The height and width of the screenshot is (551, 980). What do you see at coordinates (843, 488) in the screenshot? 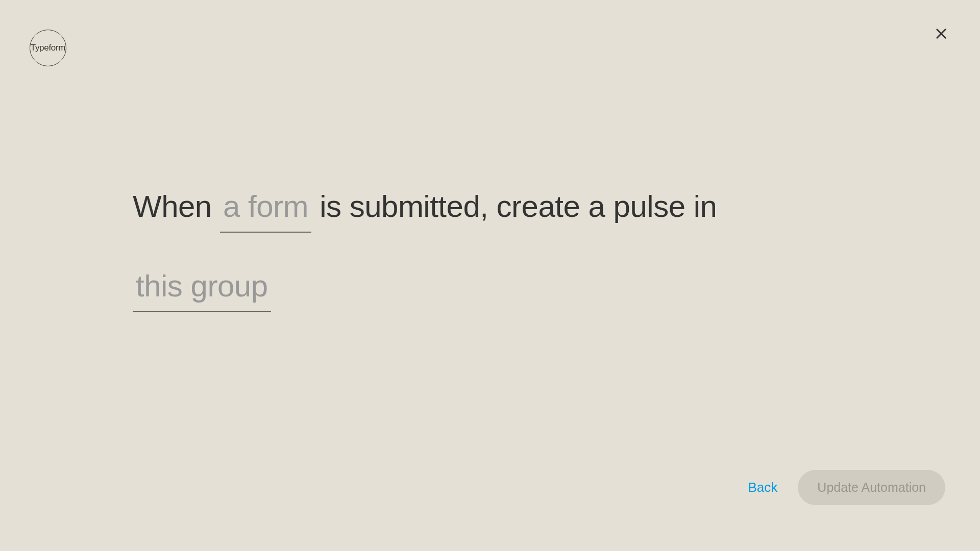
I see `footer-actions: Back Update Automation` at bounding box center [843, 488].